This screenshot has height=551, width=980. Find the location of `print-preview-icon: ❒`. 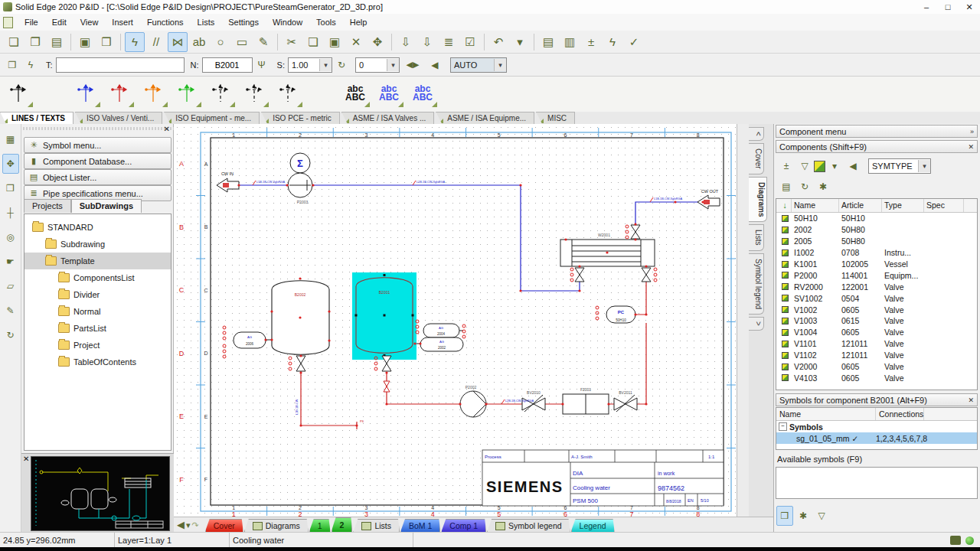

print-preview-icon: ❒ is located at coordinates (106, 42).